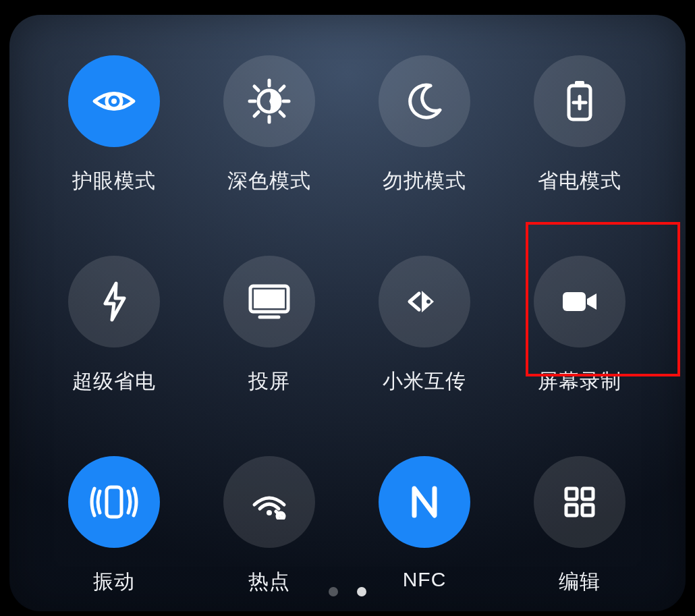 The height and width of the screenshot is (616, 695). What do you see at coordinates (424, 181) in the screenshot?
I see `tile-label: 勿扰模式` at bounding box center [424, 181].